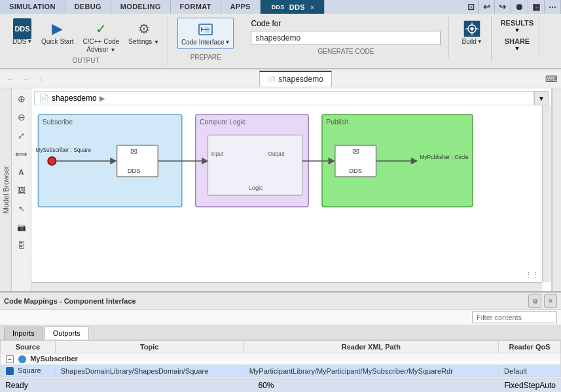 The image size is (561, 392). What do you see at coordinates (472, 39) in the screenshot?
I see `ribbon-group-build: Build ▼` at bounding box center [472, 39].